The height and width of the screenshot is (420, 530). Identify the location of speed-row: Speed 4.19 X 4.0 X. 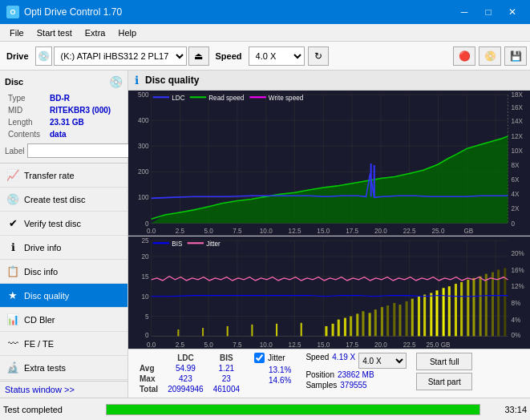
(356, 361).